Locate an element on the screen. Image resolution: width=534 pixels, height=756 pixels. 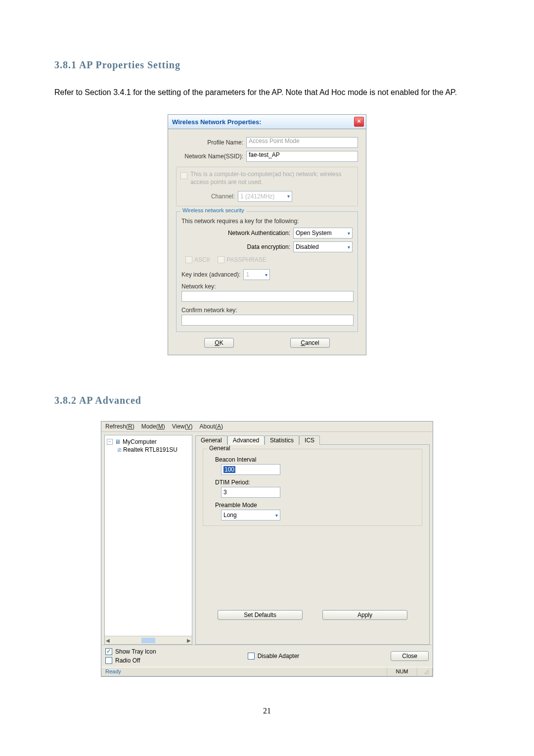
data-encryption-value: Disabled is located at coordinates (308, 247).